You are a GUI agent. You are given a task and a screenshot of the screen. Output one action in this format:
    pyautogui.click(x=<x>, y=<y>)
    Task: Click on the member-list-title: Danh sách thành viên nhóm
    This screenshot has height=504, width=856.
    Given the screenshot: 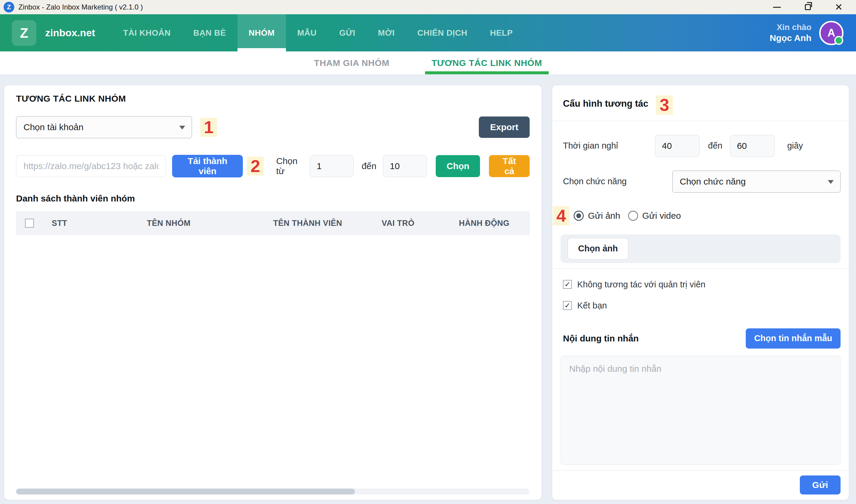 What is the action you would take?
    pyautogui.click(x=273, y=198)
    